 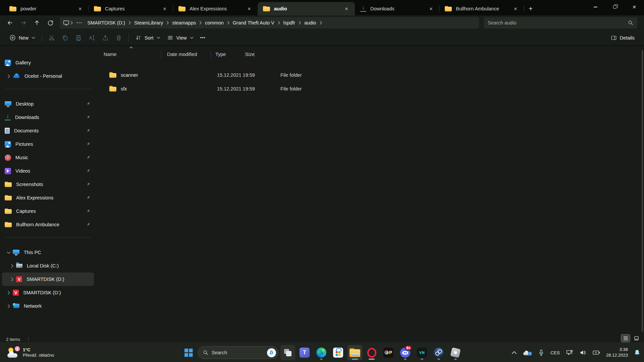 I want to click on new-tab-button: +, so click(x=531, y=9).